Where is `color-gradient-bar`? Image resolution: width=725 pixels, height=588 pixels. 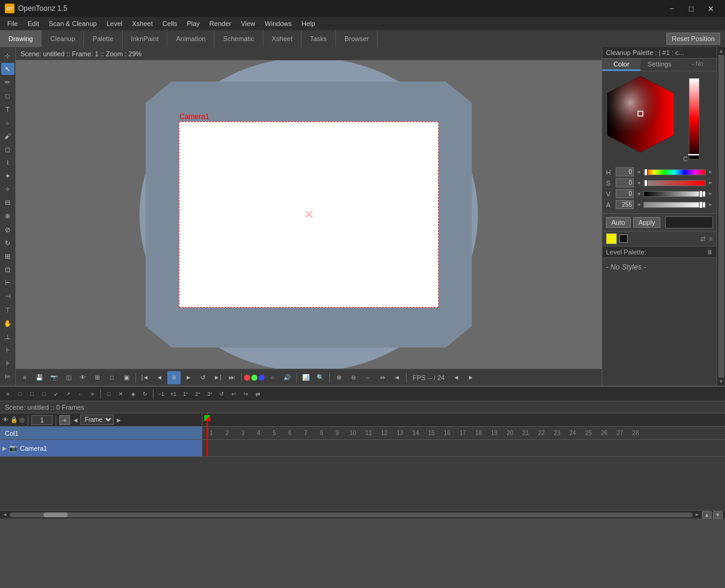 color-gradient-bar is located at coordinates (694, 118).